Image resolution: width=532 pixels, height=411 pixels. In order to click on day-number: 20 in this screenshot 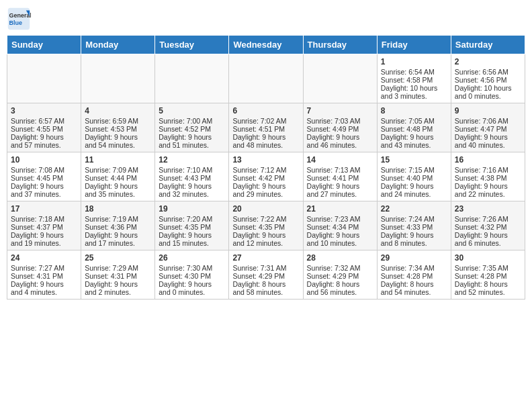, I will do `click(266, 209)`.